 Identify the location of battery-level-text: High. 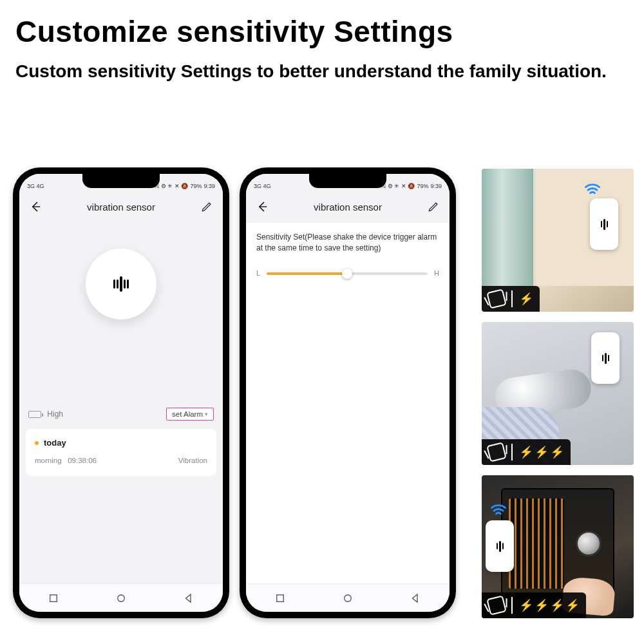
(55, 414).